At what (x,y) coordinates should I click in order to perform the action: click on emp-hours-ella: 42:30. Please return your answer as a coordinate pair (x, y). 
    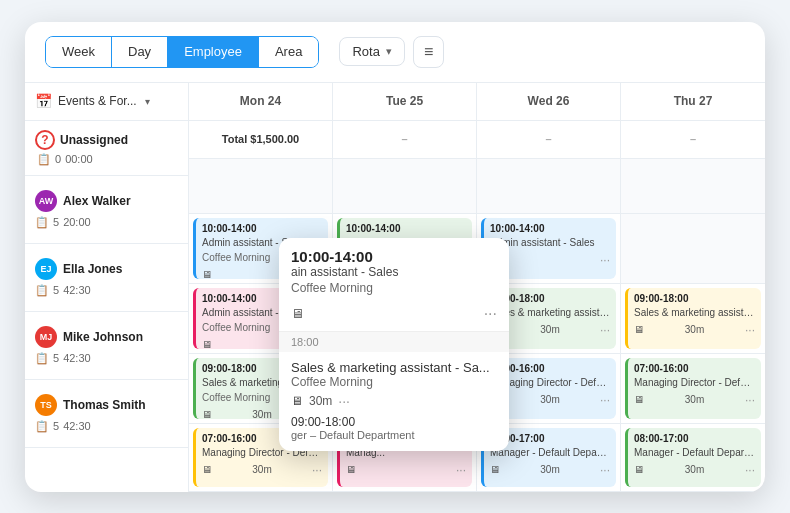
    Looking at the image, I should click on (77, 290).